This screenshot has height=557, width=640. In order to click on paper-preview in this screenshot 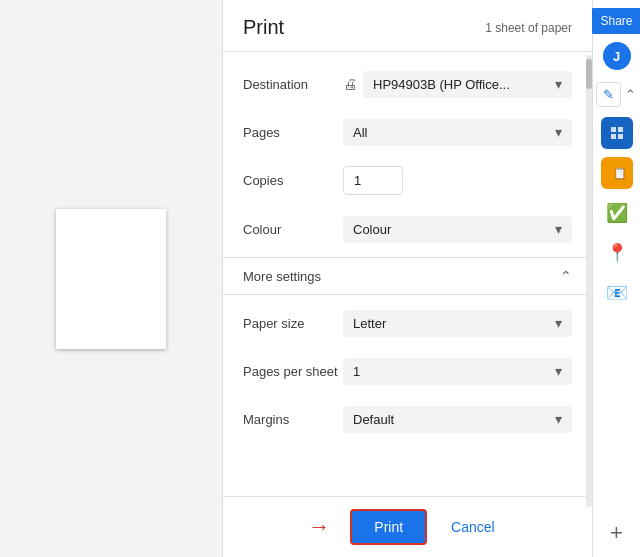, I will do `click(111, 279)`.